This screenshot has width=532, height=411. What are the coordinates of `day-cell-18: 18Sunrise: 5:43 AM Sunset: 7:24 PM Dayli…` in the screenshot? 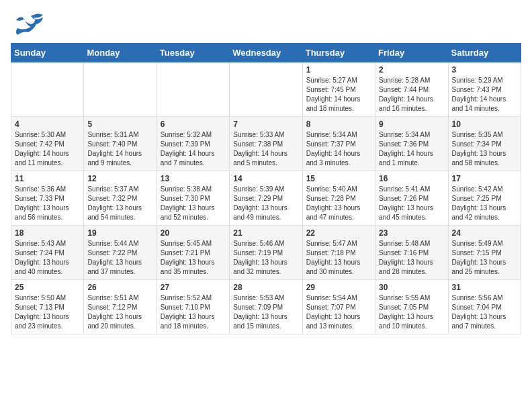 It's located at (48, 253).